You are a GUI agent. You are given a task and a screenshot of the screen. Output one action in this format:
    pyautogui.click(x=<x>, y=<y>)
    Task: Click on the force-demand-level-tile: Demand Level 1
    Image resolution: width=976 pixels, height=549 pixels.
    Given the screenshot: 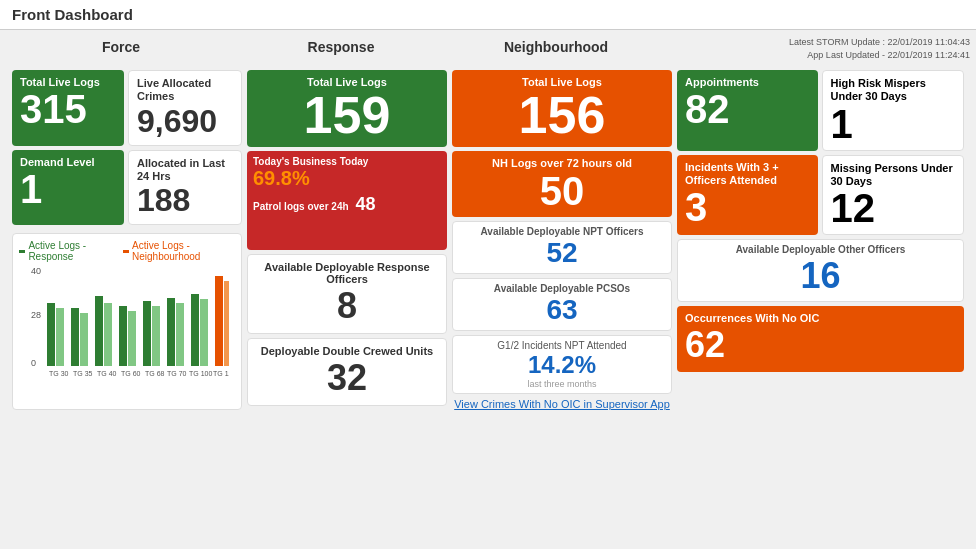 What is the action you would take?
    pyautogui.click(x=68, y=188)
    